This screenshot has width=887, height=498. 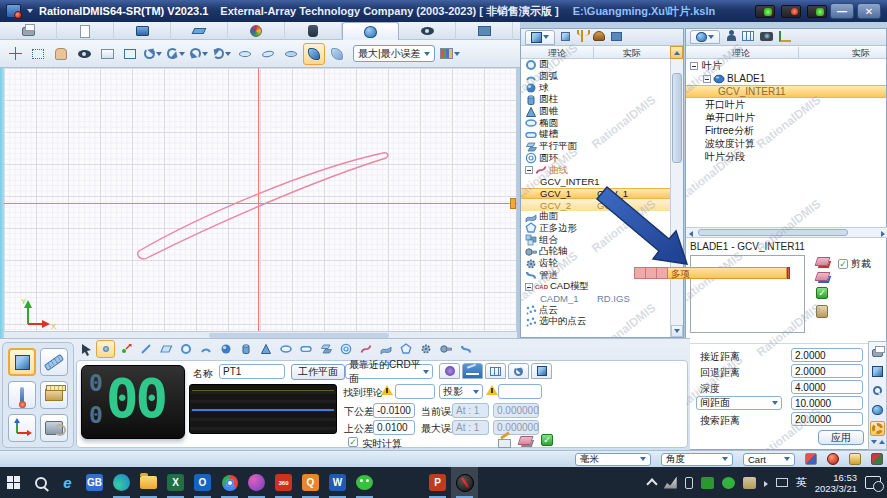 What do you see at coordinates (786, 92) in the screenshot?
I see `tree-item: GCV_INTER11` at bounding box center [786, 92].